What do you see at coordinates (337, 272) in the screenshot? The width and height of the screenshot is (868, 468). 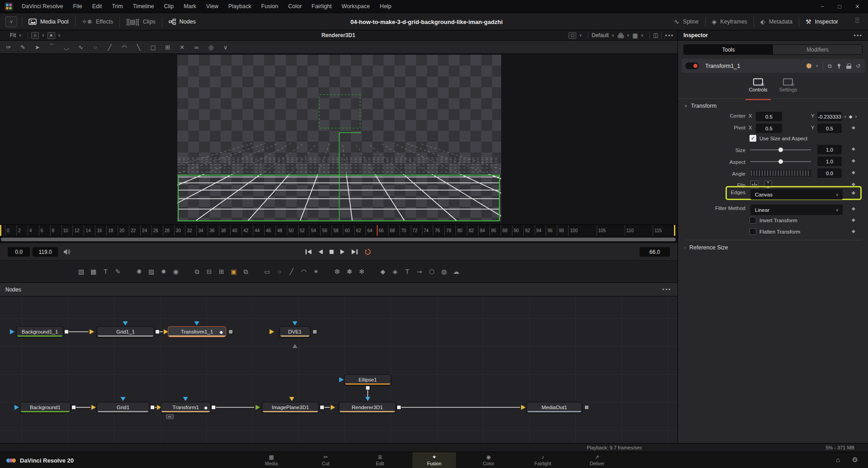 I see `pemitter-tool-icon: ❆` at bounding box center [337, 272].